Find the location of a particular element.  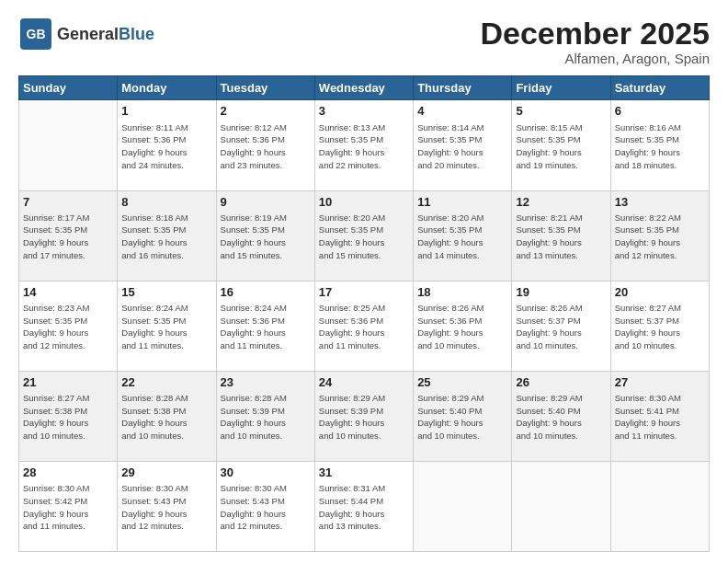

day-info: Sunrise: 8:25 AM Sunset: 5:36 PM Dayligh… is located at coordinates (364, 327).